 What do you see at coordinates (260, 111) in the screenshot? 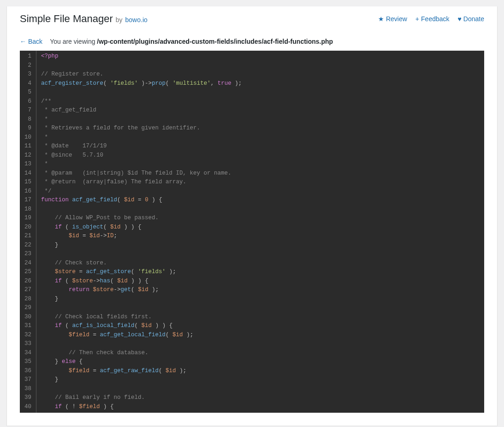
I see `code-line: * acf_get_field` at bounding box center [260, 111].